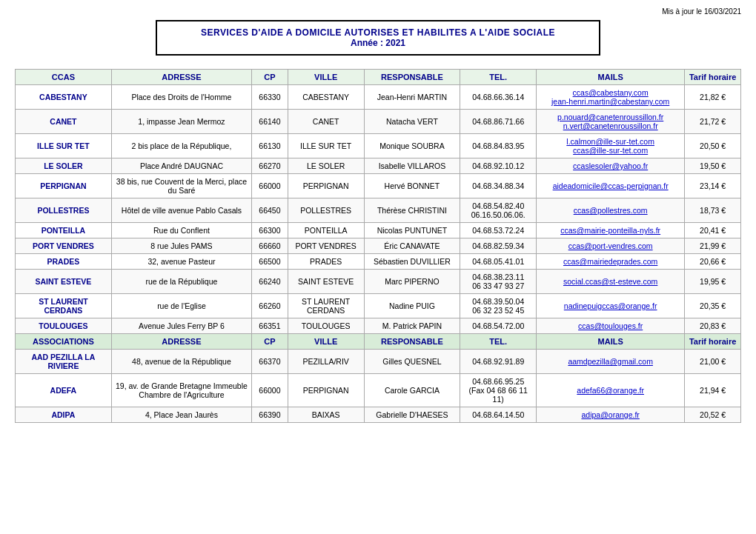 Image resolution: width=756 pixels, height=534 pixels. What do you see at coordinates (181, 391) in the screenshot?
I see `assoc-adresse: 19, av. de Grande Bretagne Immeuble Cham…` at bounding box center [181, 391].